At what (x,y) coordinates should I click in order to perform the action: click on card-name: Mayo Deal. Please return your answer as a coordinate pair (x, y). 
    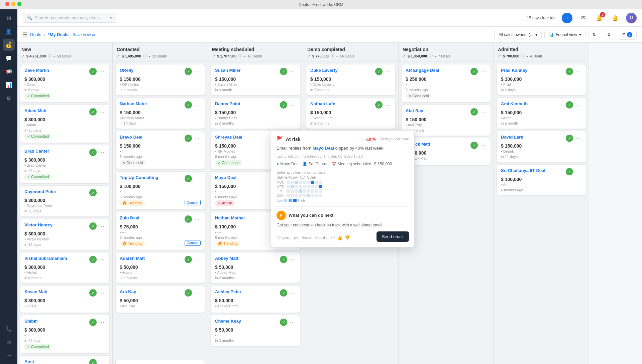
    Looking at the image, I should click on (226, 178).